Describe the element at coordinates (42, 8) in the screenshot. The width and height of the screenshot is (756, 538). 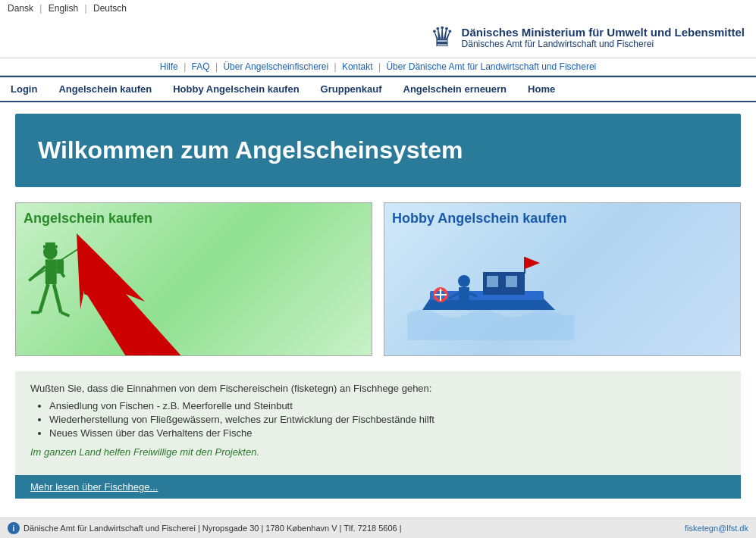
I see `lang-sep-1: |` at that location.